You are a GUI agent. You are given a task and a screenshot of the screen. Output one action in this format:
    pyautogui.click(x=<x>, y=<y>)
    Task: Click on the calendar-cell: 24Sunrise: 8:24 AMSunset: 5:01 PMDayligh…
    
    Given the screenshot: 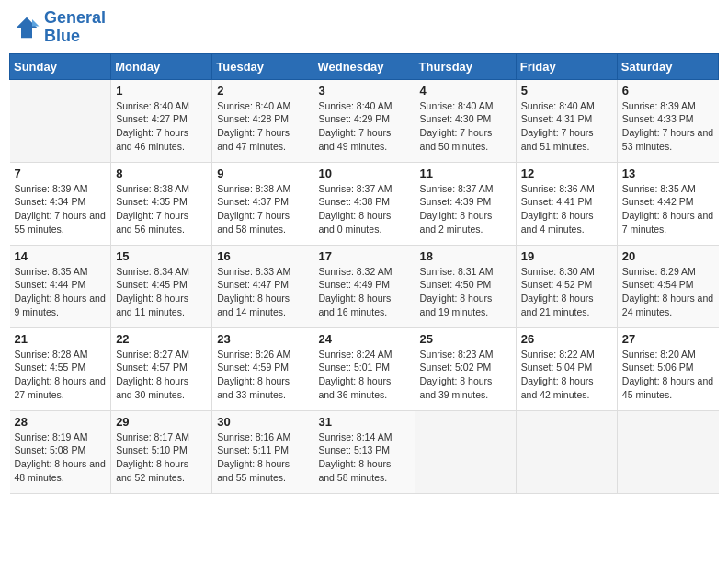 What is the action you would take?
    pyautogui.click(x=364, y=369)
    